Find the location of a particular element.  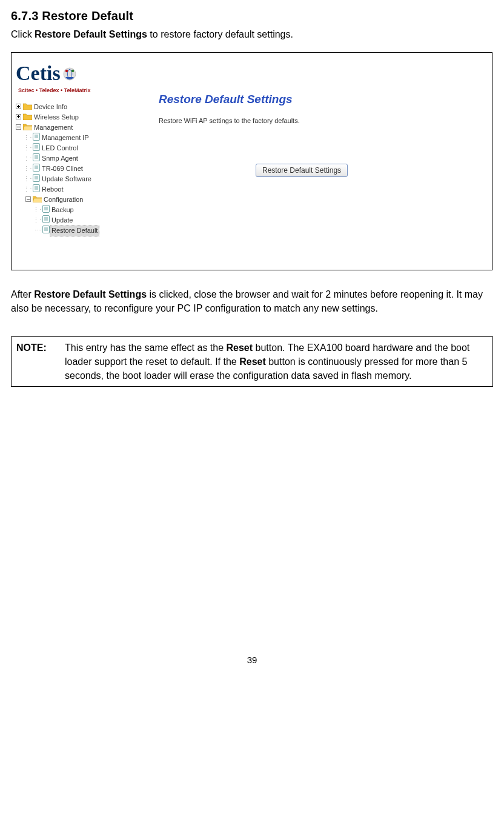

tree-item-wireless-setup: Wireless Setup is located at coordinates (77, 118).